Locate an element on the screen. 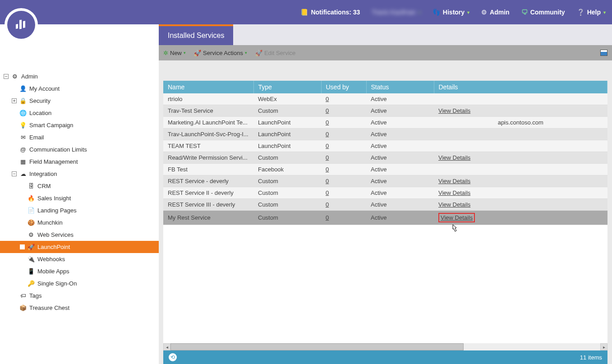  table-row: REST Service II - deverlyCustom0ActiveVi… is located at coordinates (385, 193).